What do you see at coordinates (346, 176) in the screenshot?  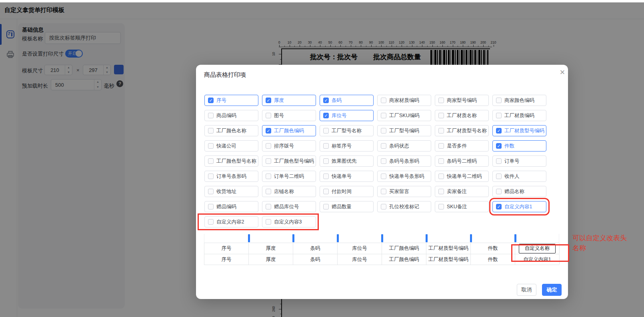 I see `print-item-checkbox: 快递单号` at bounding box center [346, 176].